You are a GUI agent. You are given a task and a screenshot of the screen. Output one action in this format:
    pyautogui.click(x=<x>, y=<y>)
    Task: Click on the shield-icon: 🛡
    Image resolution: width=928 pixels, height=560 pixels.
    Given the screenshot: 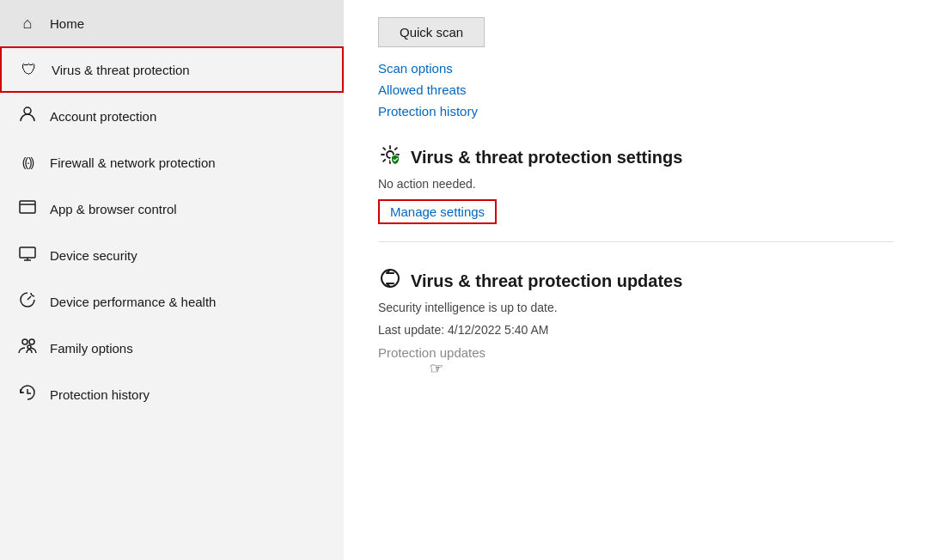 What is the action you would take?
    pyautogui.click(x=29, y=70)
    